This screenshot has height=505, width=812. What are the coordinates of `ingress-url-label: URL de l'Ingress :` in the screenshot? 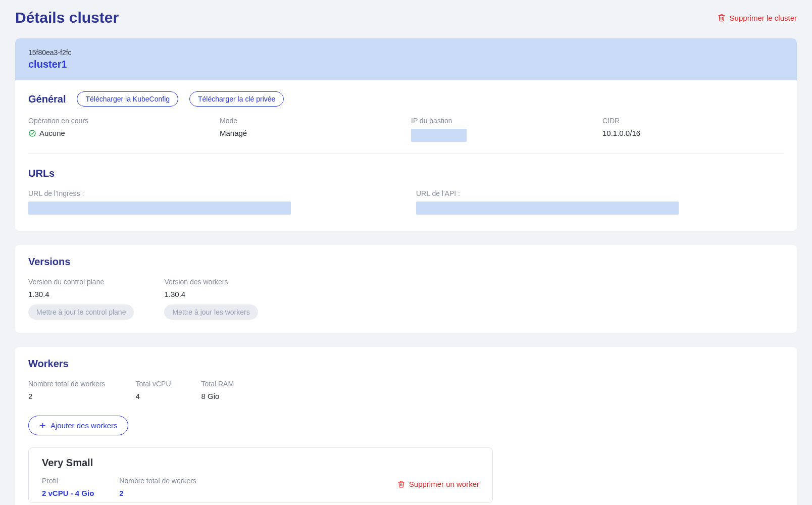 It's located at (212, 193).